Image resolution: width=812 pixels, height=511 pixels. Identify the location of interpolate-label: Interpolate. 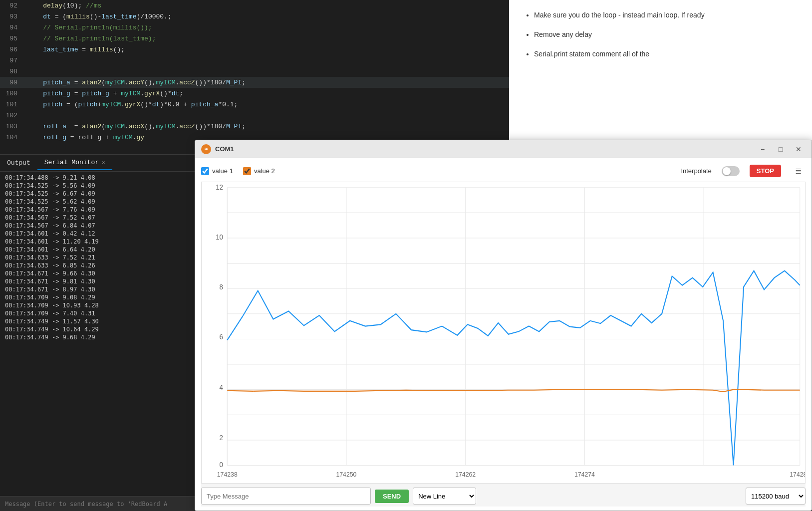
(696, 171).